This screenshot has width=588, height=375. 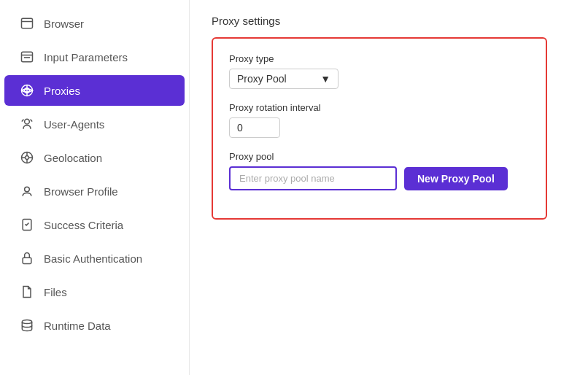 I want to click on proxy-pool-row: New Proxy Pool, so click(x=379, y=178).